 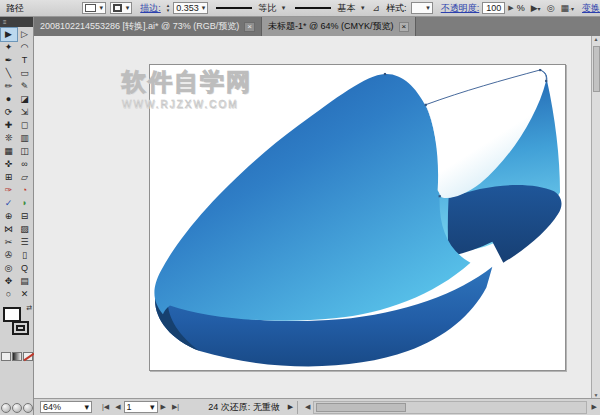 I want to click on stroke-weight-stepper: ▴ ▾, so click(x=168, y=8).